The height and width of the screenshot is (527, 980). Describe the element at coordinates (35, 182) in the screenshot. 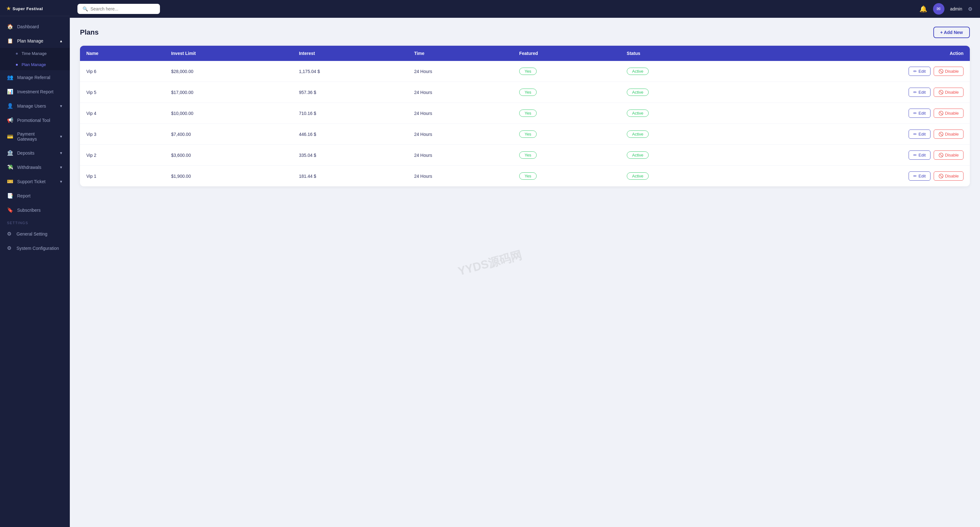

I see `sidebar-item-support-ticket: 🎫 Support Ticket ▼` at that location.